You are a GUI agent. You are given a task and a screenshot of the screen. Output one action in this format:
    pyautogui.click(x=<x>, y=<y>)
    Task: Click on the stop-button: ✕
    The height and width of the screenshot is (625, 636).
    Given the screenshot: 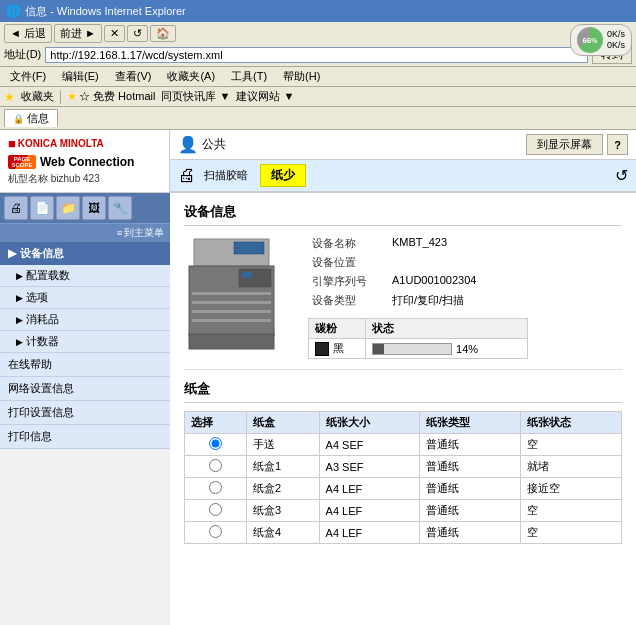 What is the action you would take?
    pyautogui.click(x=114, y=34)
    